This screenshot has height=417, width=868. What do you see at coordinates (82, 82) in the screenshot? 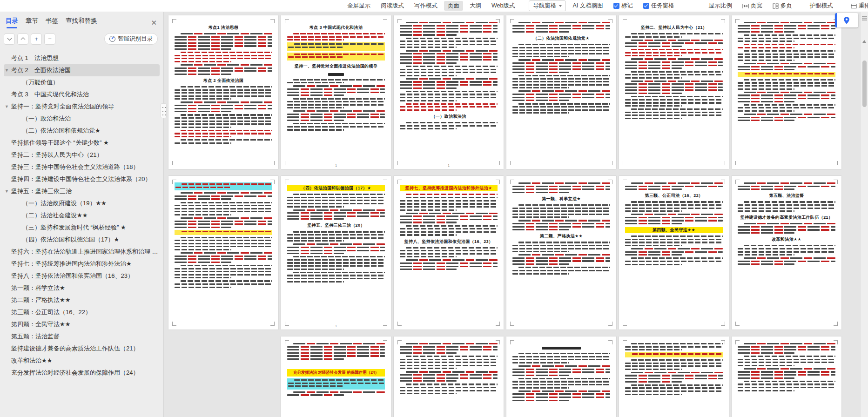
I see `toc-item: （万能价值）` at bounding box center [82, 82].